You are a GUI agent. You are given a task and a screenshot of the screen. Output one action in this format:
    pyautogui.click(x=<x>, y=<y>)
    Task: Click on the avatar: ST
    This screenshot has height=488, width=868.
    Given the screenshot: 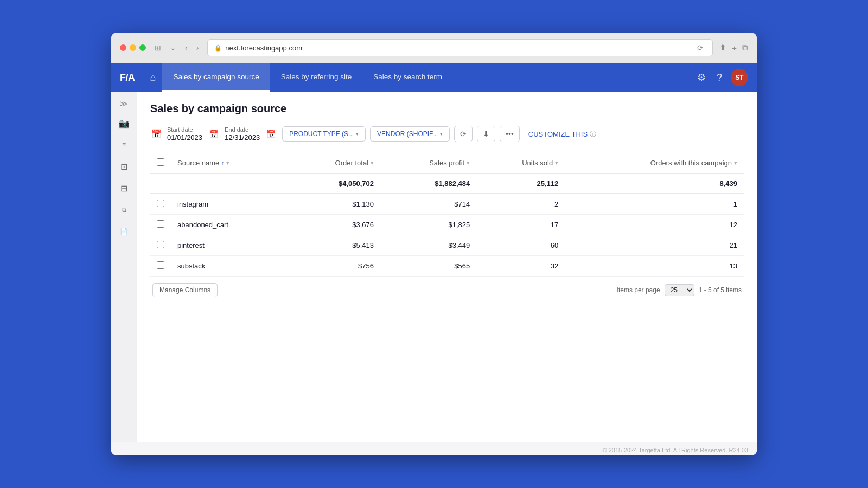 What is the action you would take?
    pyautogui.click(x=739, y=78)
    